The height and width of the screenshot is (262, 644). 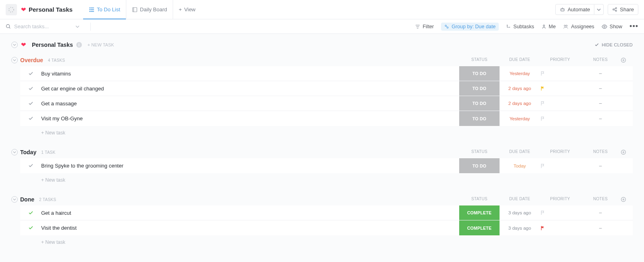 I want to click on more-options-button: •••, so click(x=634, y=27).